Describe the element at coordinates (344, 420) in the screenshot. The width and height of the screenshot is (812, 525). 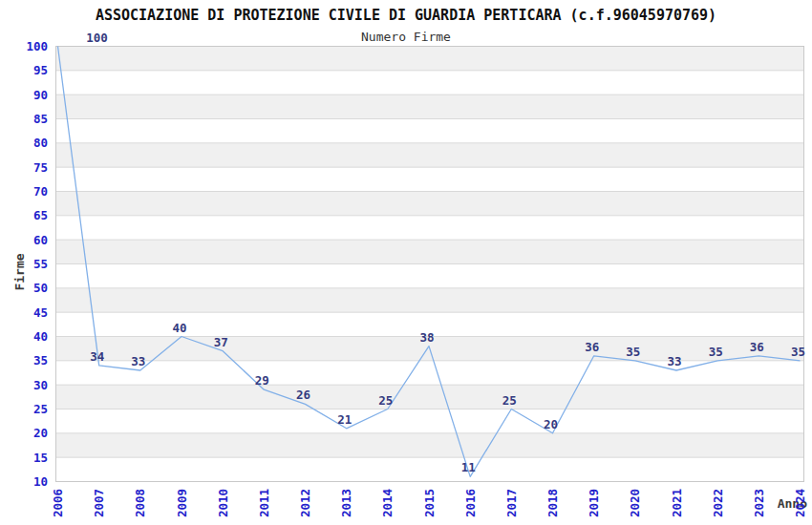
I see `point-label: 21` at that location.